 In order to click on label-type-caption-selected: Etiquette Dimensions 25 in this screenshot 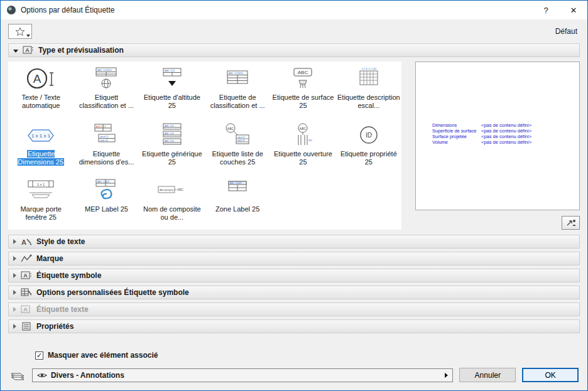, I will do `click(41, 158)`.